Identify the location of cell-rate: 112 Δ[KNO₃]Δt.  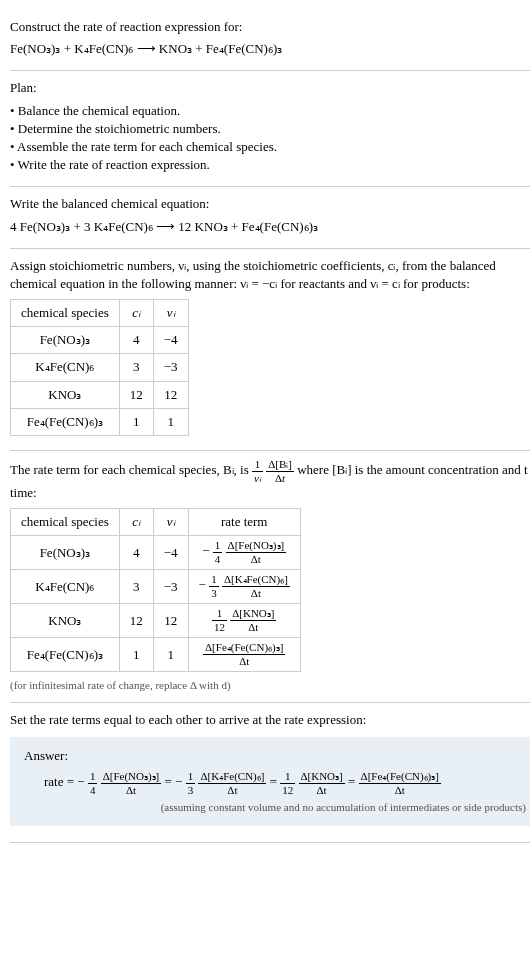
(244, 621).